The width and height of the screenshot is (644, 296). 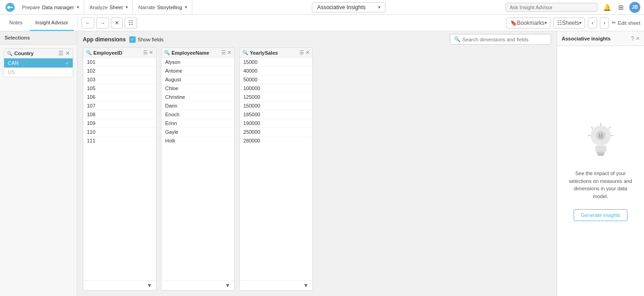 What do you see at coordinates (276, 115) in the screenshot?
I see `list-item: 185000` at bounding box center [276, 115].